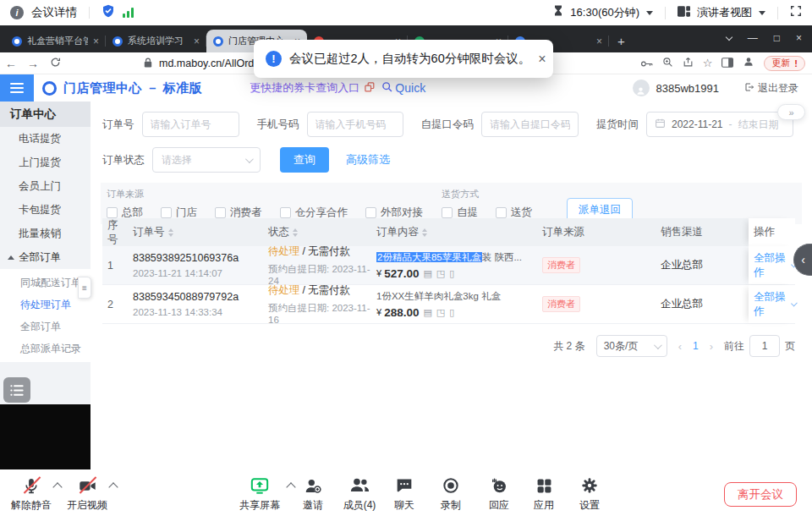  Describe the element at coordinates (762, 14) in the screenshot. I see `view-dropdown-icon` at that location.